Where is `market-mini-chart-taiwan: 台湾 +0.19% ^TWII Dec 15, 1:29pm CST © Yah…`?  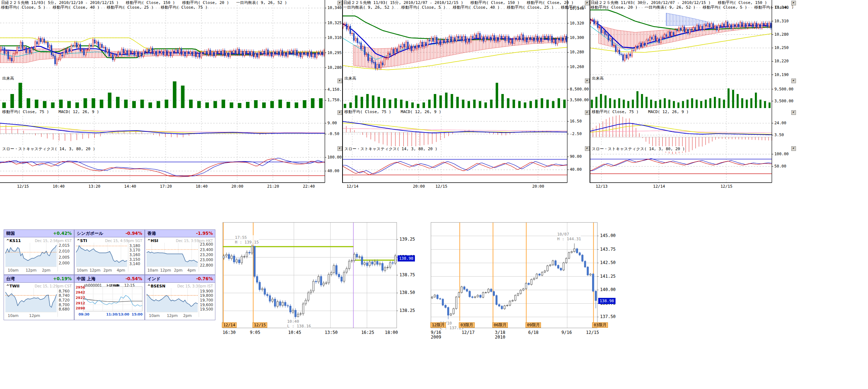 market-mini-chart-taiwan: 台湾 +0.19% ^TWII Dec 15, 1:29pm CST © Yah… is located at coordinates (39, 298).